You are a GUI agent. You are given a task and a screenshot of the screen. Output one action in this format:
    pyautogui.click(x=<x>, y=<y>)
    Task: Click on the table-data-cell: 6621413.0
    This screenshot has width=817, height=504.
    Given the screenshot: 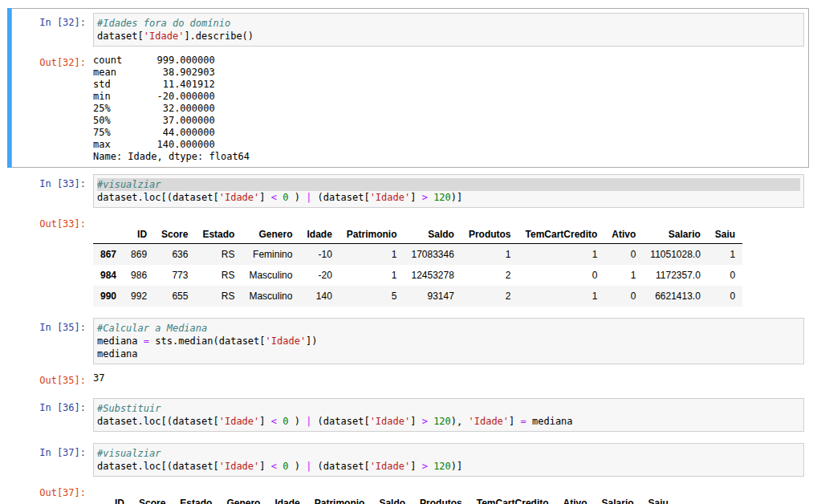 What is the action you would take?
    pyautogui.click(x=676, y=296)
    